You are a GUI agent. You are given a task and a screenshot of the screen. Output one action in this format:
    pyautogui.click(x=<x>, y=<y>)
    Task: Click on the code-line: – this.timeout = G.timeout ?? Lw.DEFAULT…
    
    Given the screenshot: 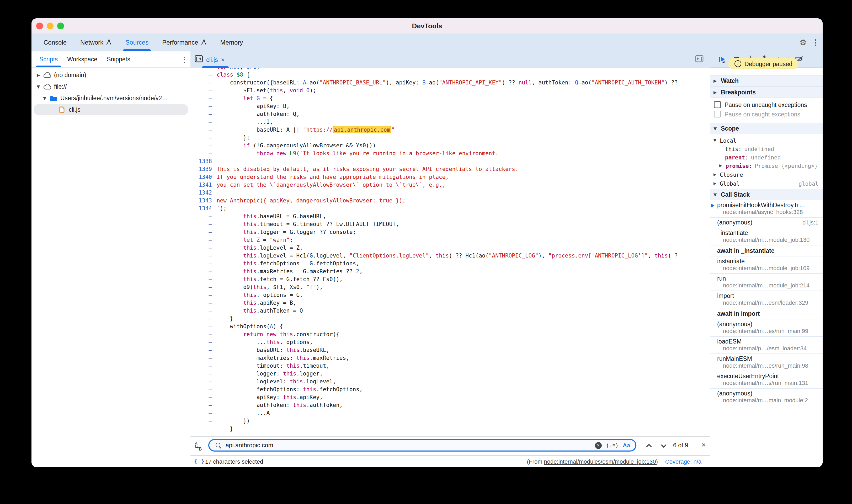 What is the action you would take?
    pyautogui.click(x=450, y=224)
    